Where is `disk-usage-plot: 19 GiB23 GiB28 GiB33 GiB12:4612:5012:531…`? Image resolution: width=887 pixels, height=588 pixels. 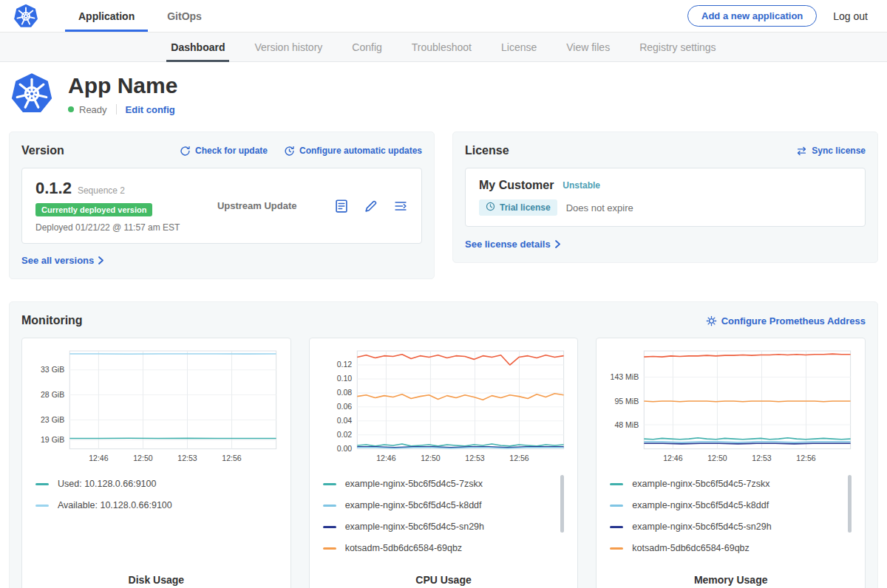
disk-usage-plot: 19 GiB23 GiB28 GiB33 GiB12:4612:5012:531… is located at coordinates (157, 406).